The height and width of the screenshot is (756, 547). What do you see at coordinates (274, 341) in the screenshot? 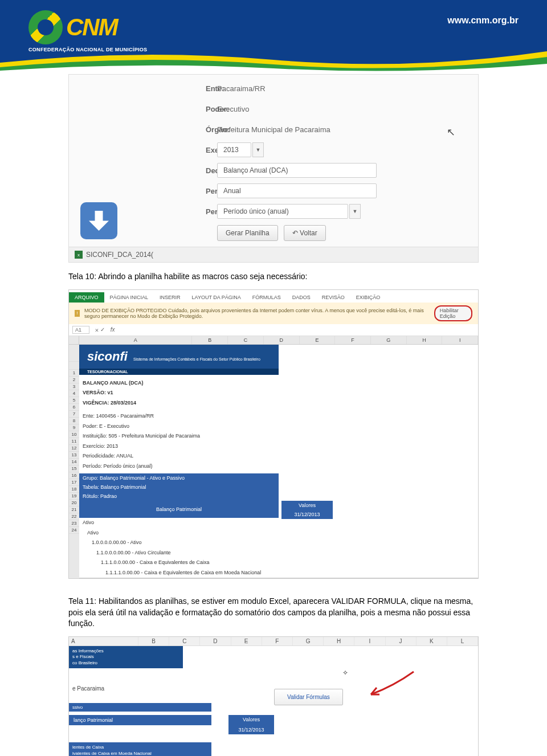
I see `column-headers: A B C D E F G H I` at bounding box center [274, 341].